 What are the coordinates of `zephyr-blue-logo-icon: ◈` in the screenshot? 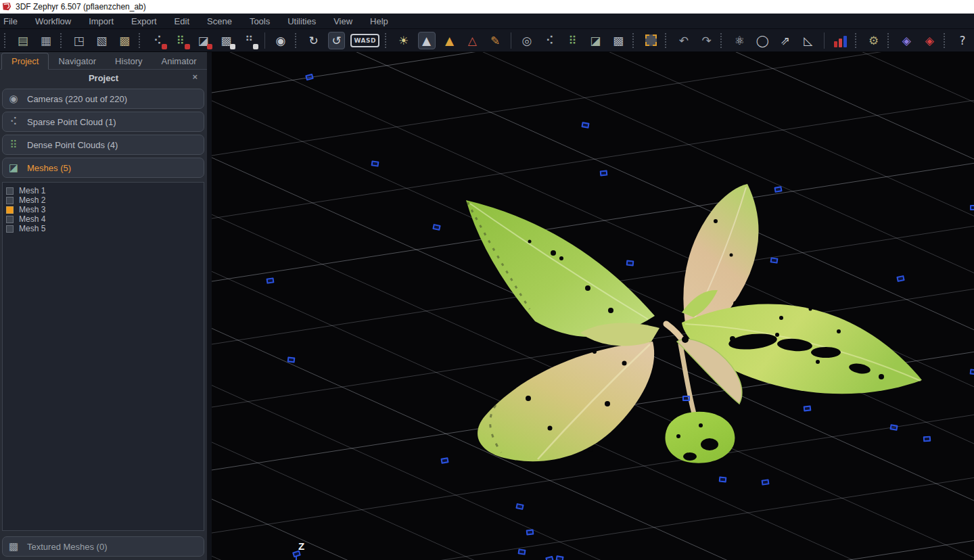 It's located at (906, 41).